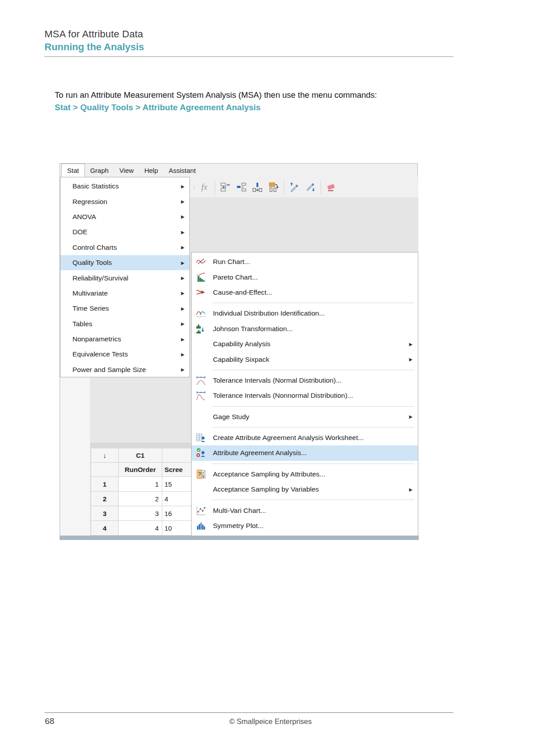 The width and height of the screenshot is (541, 756). What do you see at coordinates (225, 187) in the screenshot?
I see `recode-columns-icon` at bounding box center [225, 187].